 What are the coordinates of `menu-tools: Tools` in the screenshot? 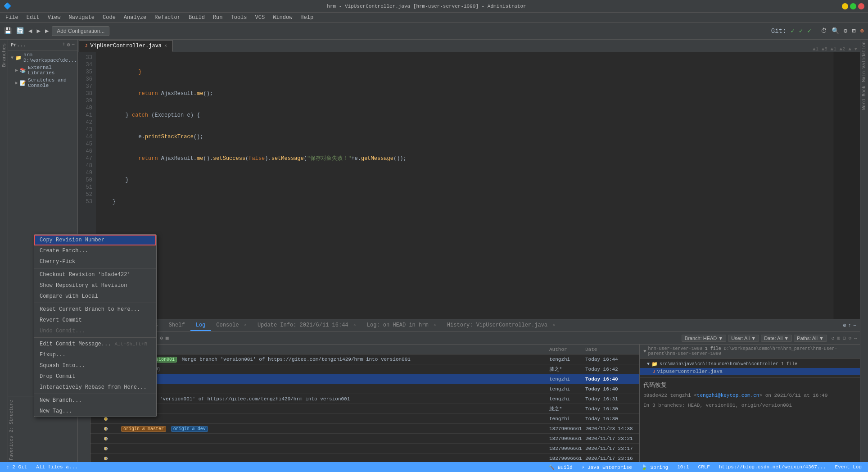 It's located at (239, 18).